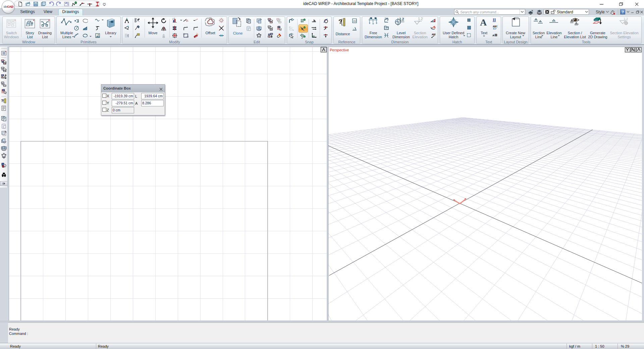 This screenshot has width=644, height=349. Describe the element at coordinates (355, 21) in the screenshot. I see `svg-text: m²` at that location.